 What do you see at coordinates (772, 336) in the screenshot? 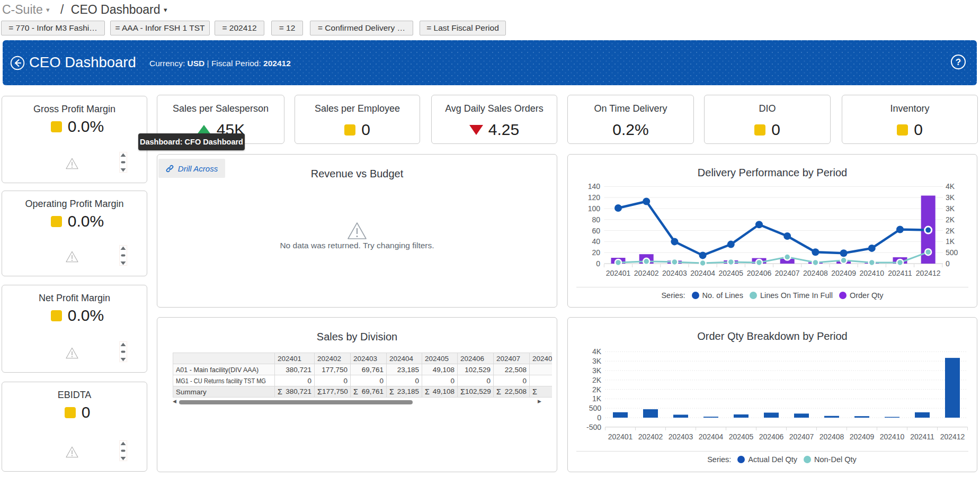
I see `svg-text: Order Qty Breakdown by Period` at bounding box center [772, 336].